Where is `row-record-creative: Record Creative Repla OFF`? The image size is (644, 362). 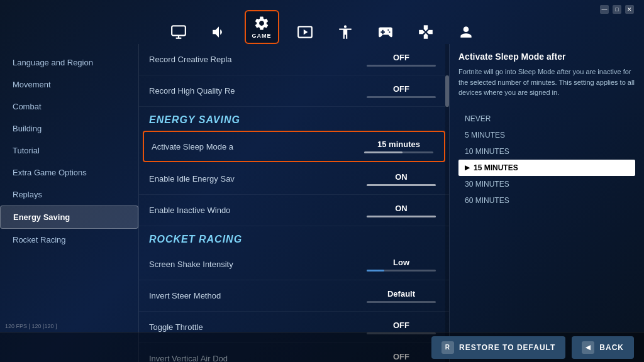
row-record-creative: Record Creative Repla OFF is located at coordinates (294, 60).